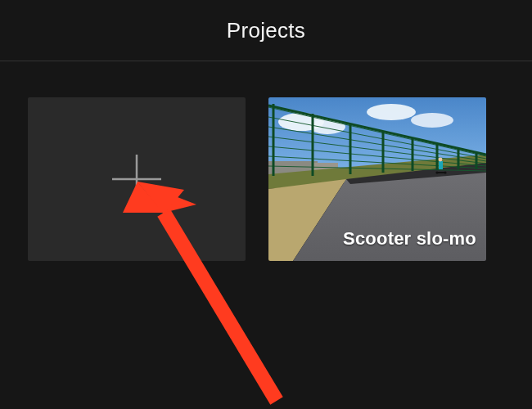 Image resolution: width=532 pixels, height=409 pixels. I want to click on page-title: Projects, so click(266, 31).